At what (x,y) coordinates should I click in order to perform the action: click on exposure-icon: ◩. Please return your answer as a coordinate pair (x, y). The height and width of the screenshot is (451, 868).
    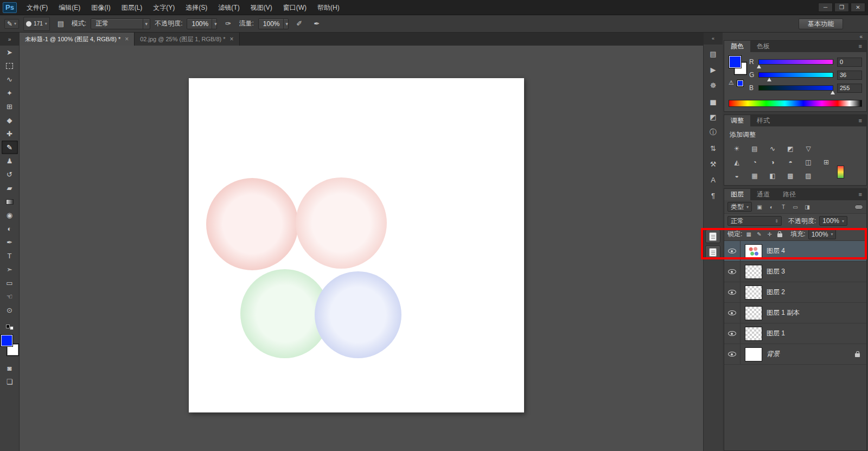
    Looking at the image, I should click on (790, 149).